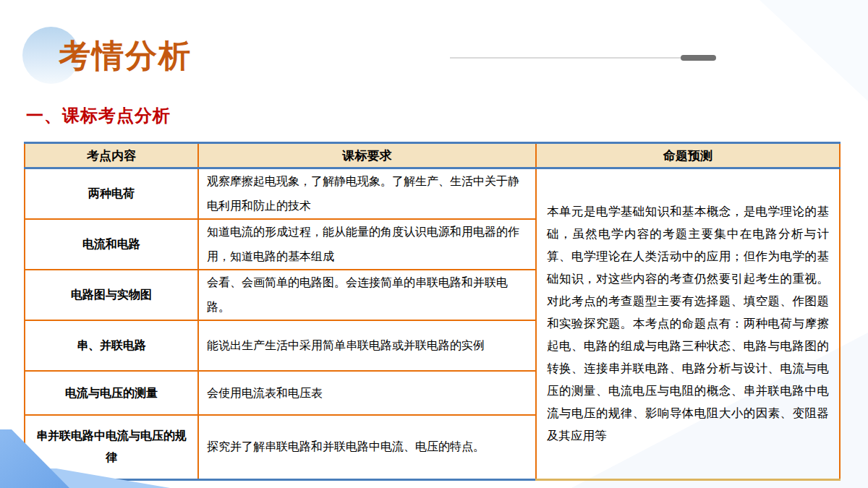  I want to click on header-prediction: 命题预测, so click(688, 156).